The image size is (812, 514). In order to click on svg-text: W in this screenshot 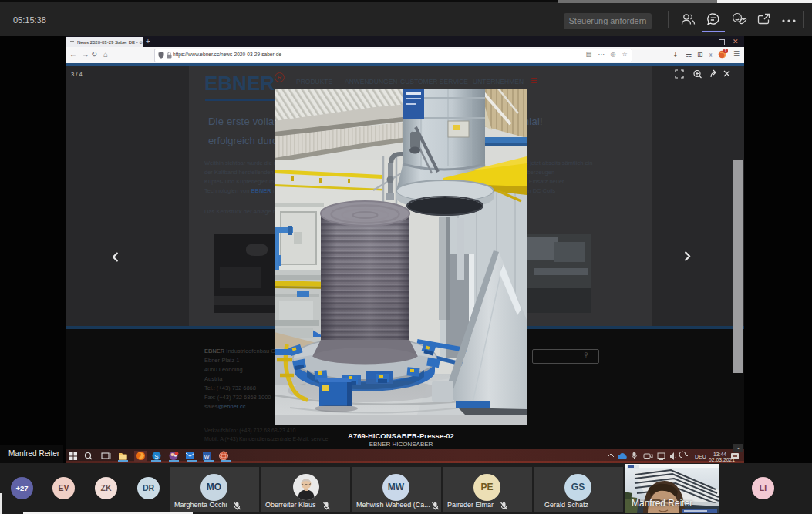, I will do `click(207, 456)`.